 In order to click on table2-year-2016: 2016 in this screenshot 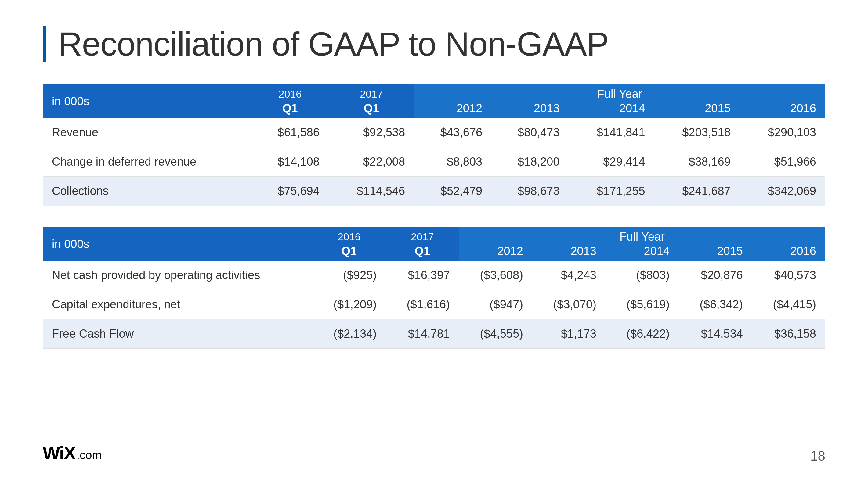, I will do `click(788, 252)`.